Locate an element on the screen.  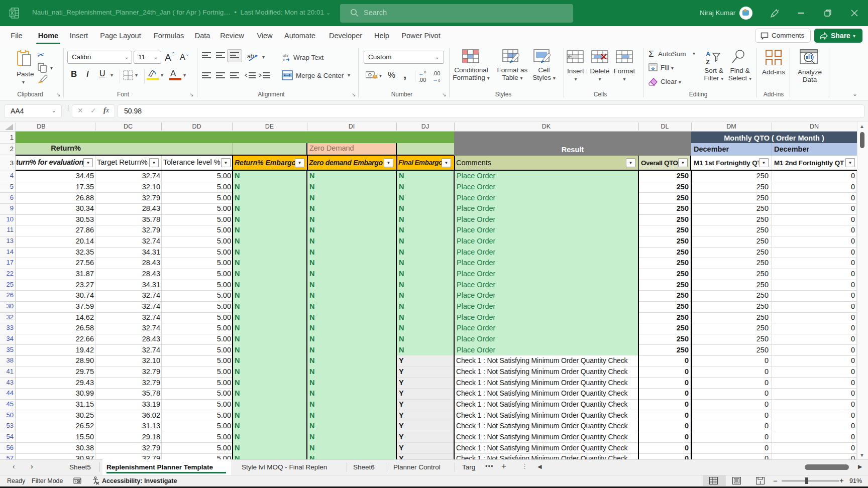
svg-text: A is located at coordinates (708, 54).